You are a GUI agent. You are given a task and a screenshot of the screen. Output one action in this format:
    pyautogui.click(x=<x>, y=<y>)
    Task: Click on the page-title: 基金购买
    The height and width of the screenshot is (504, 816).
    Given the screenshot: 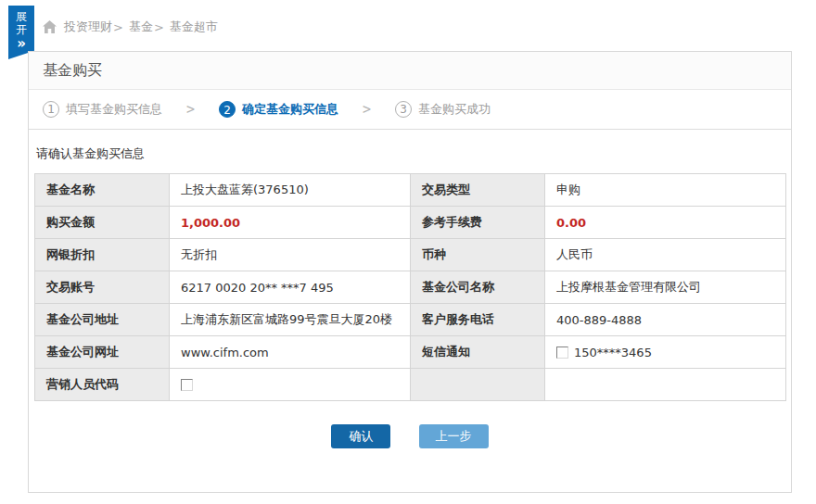 What is the action you would take?
    pyautogui.click(x=410, y=70)
    